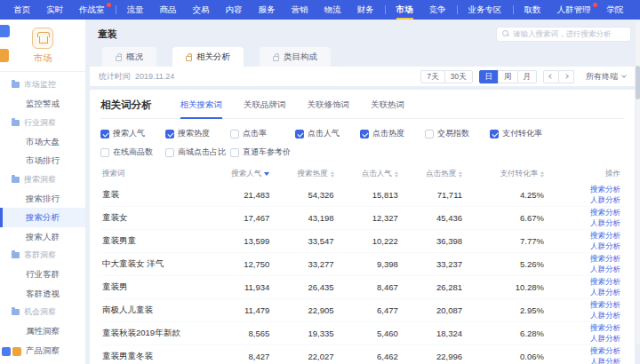 The width and height of the screenshot is (640, 364). I want to click on sidebar-item-search-analysis: 搜索分析, so click(43, 218).